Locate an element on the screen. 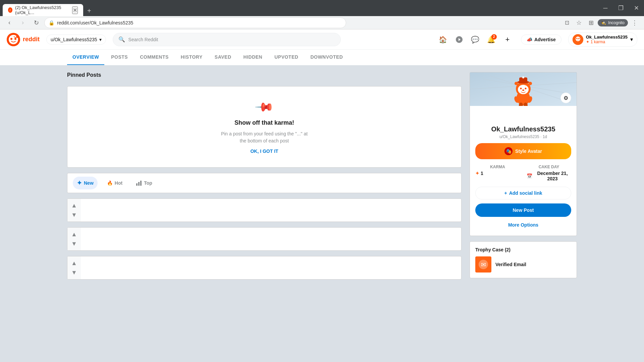 Image resolution: width=644 pixels, height=362 pixels. sort-new-button: ✦ New is located at coordinates (85, 183).